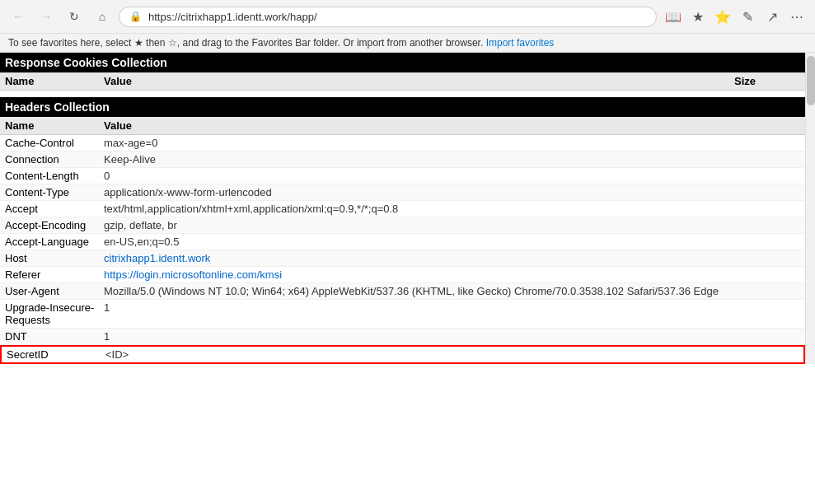 This screenshot has width=815, height=504. I want to click on notes-button: ✎, so click(747, 16).